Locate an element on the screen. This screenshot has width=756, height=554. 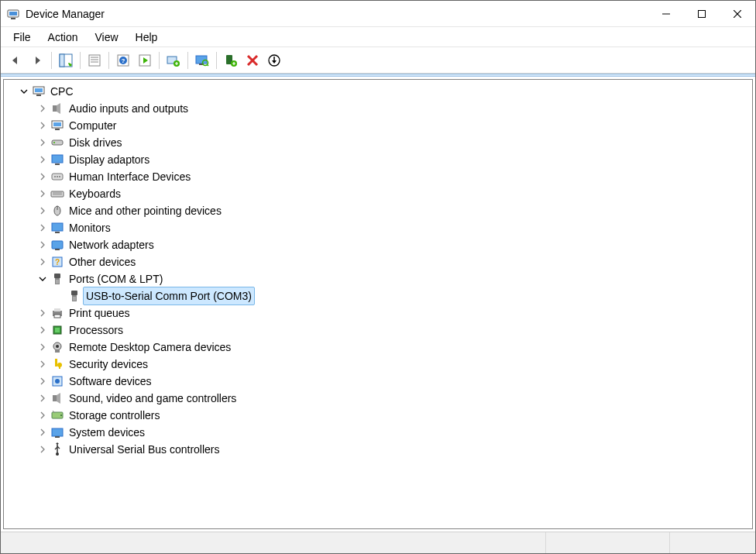
tree-category: Keyboards is located at coordinates (378, 194).